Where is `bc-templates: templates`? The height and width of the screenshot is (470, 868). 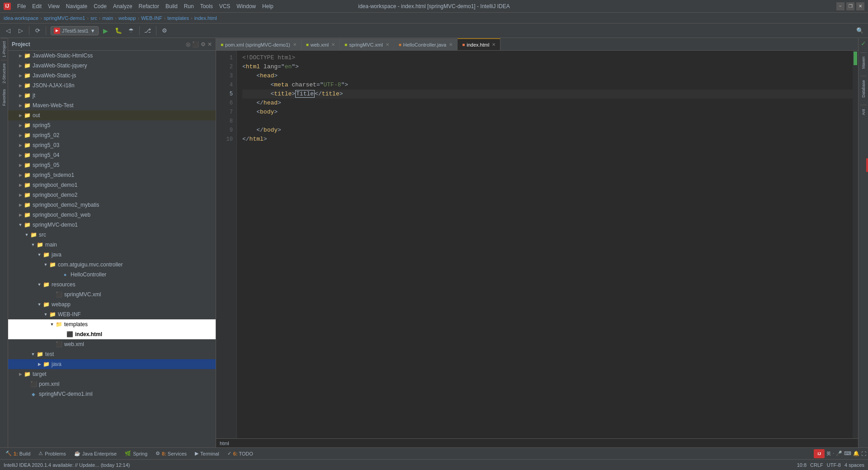 bc-templates: templates is located at coordinates (178, 18).